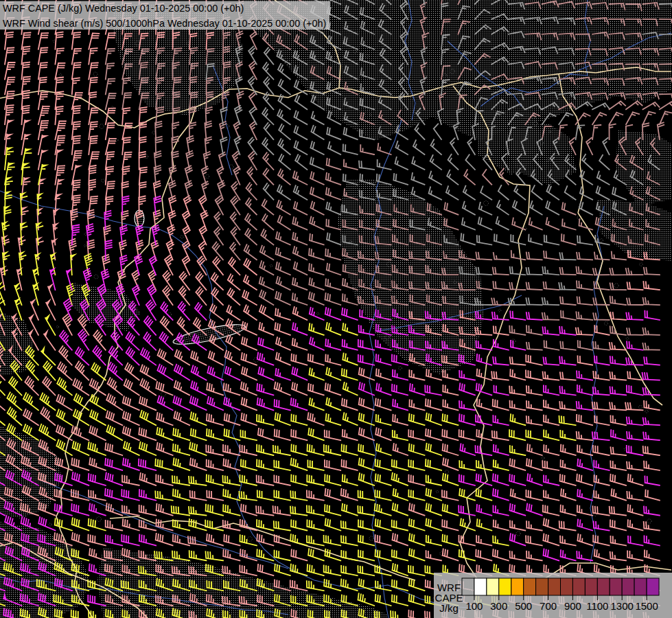 The width and height of the screenshot is (672, 618). What do you see at coordinates (474, 606) in the screenshot?
I see `svg-text: 100` at bounding box center [474, 606].